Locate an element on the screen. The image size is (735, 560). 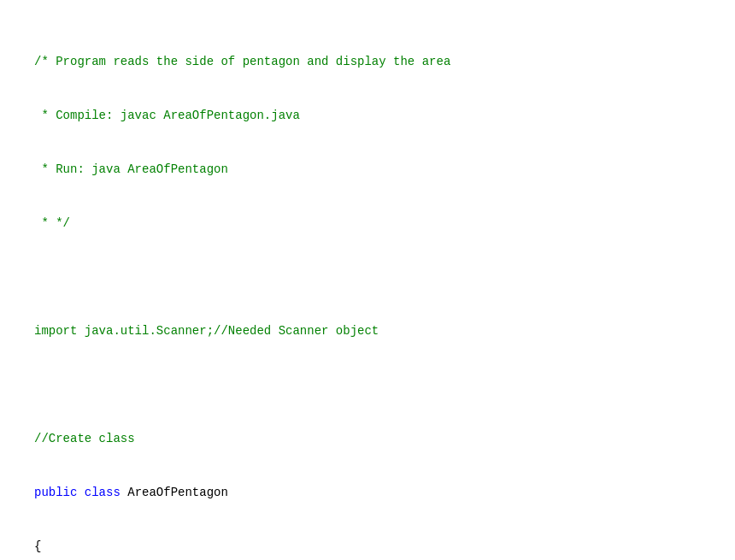
keyword-public: public is located at coordinates (60, 492).